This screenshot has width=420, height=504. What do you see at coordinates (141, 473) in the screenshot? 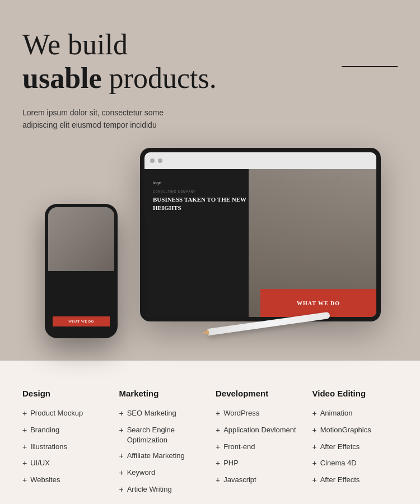
I see `service-text: Keyword` at bounding box center [141, 473].